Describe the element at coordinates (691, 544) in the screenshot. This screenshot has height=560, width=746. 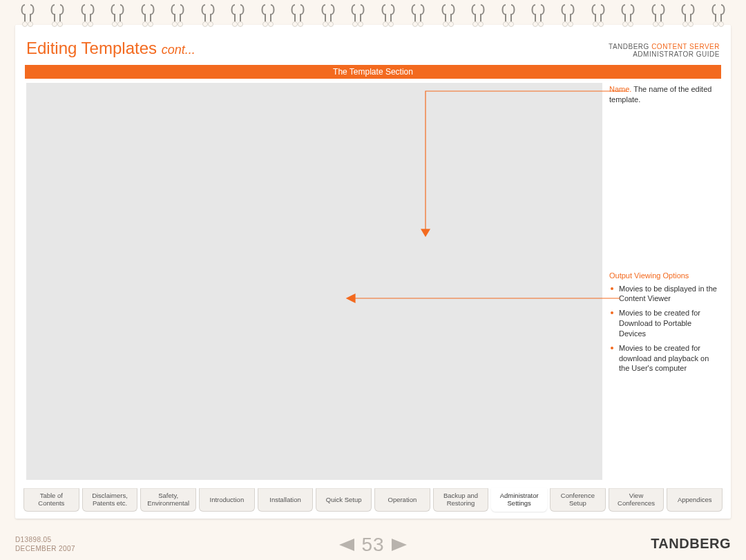
I see `brand-logo: TANDBERG` at that location.